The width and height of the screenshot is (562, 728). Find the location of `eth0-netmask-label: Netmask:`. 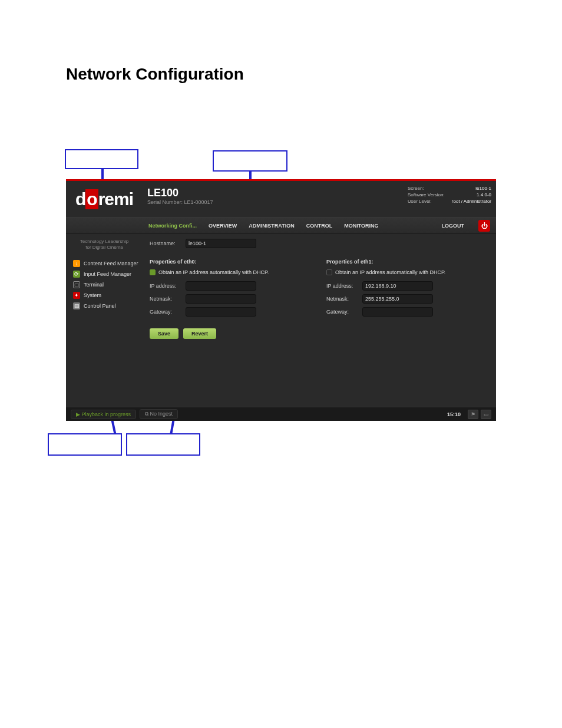

eth0-netmask-label: Netmask: is located at coordinates (166, 299).